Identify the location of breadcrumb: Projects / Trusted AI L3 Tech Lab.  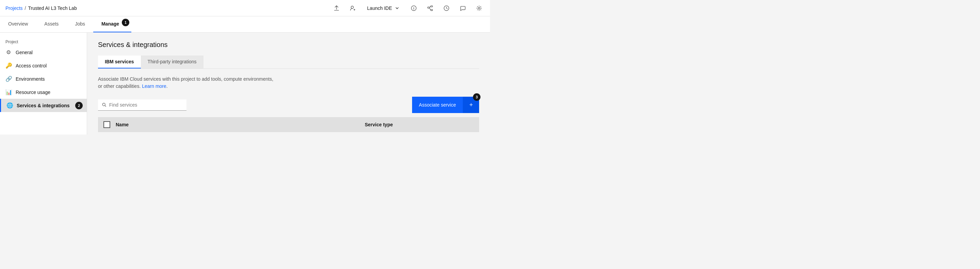
(41, 8).